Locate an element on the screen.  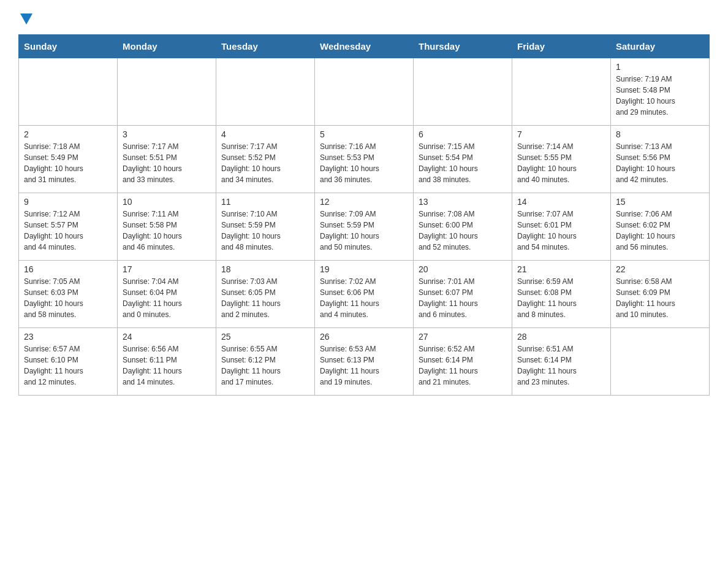
calendar-header: SundayMondayTuesdayWednesdayThursdayFrid… is located at coordinates (364, 47).